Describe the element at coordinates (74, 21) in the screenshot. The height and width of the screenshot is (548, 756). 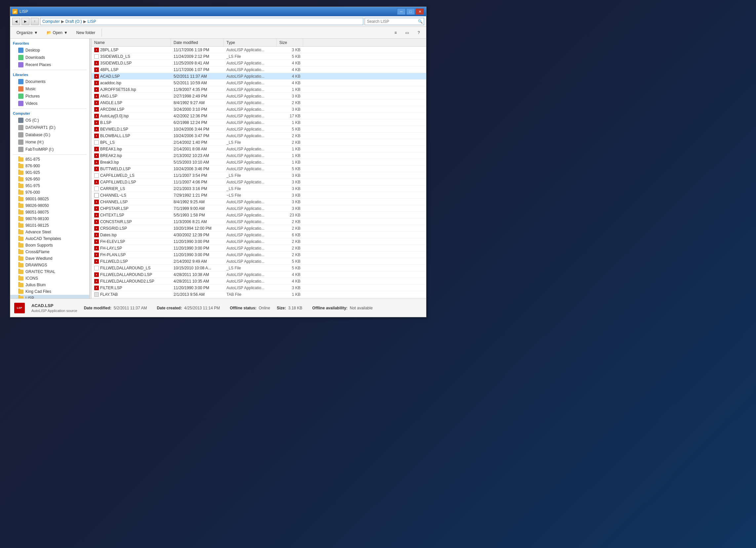
I see `path-draft: Draft (O:)` at that location.